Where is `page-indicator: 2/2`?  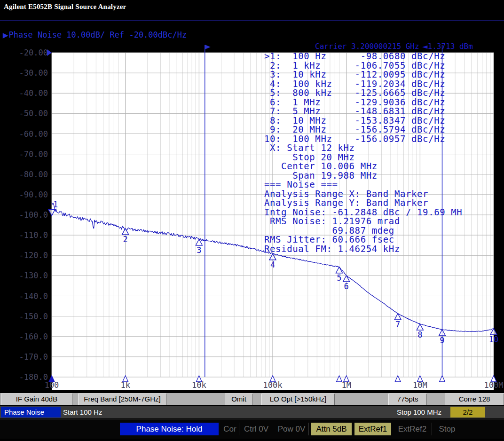 page-indicator: 2/2 is located at coordinates (468, 412).